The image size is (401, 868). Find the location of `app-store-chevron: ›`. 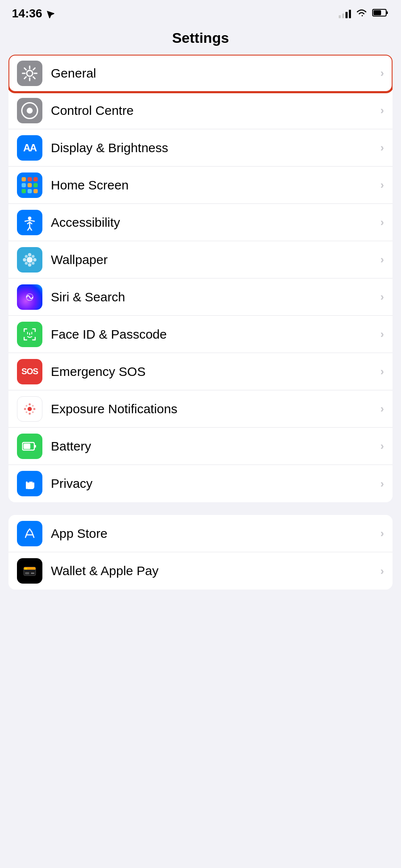

app-store-chevron: › is located at coordinates (382, 533).